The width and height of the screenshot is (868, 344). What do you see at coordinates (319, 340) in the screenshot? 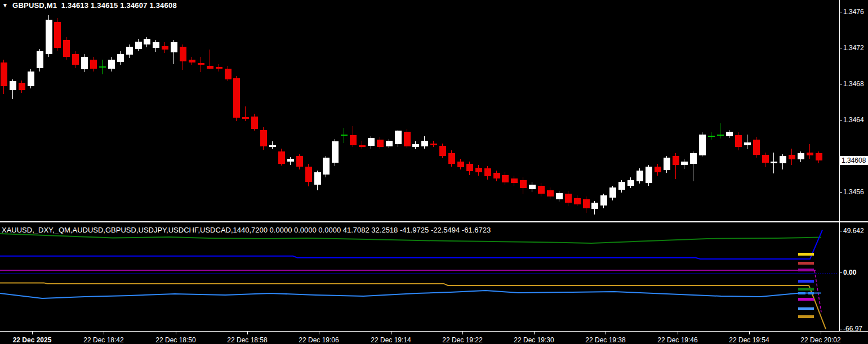
I see `time-axis-label: 22 Dec 19:06` at bounding box center [319, 340].